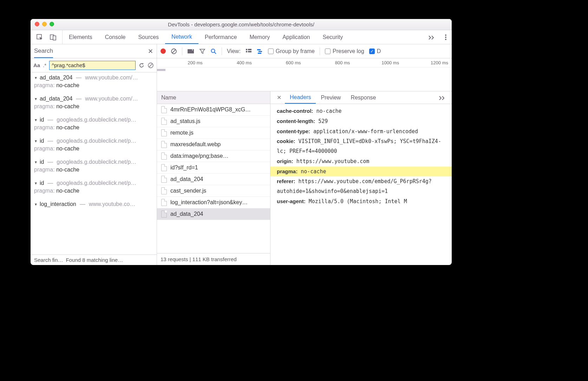 The height and width of the screenshot is (381, 588). I want to click on preserve-log-checkbox: Preserve log, so click(345, 51).